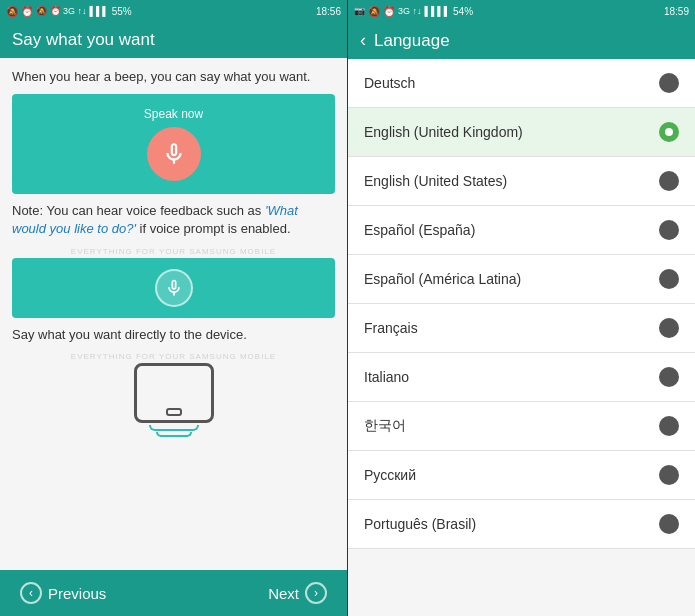  I want to click on network-label: 🔕 ⏰ 3G ↑↓, so click(62, 11).